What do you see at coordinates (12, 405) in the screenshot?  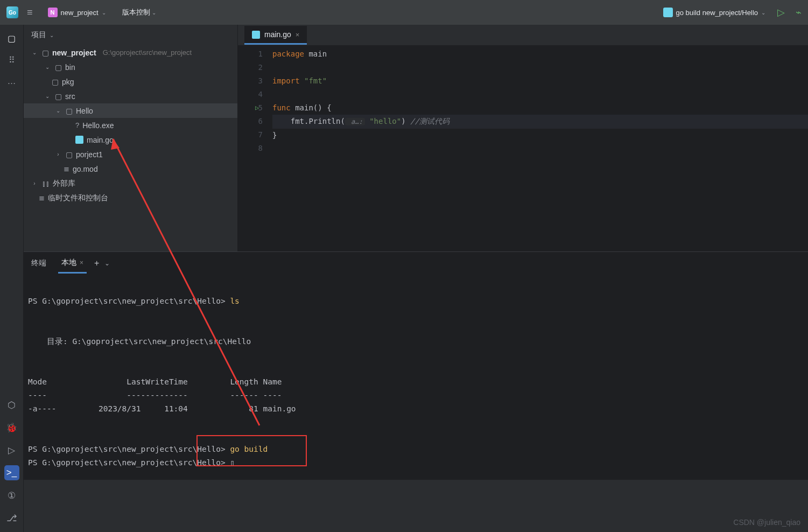 I see `services-tool-icon: ⬡` at bounding box center [12, 405].